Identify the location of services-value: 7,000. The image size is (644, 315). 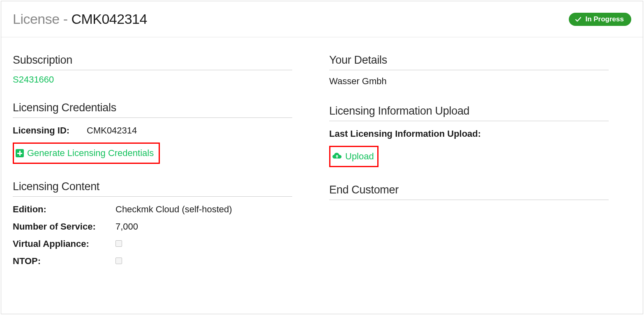
(127, 227).